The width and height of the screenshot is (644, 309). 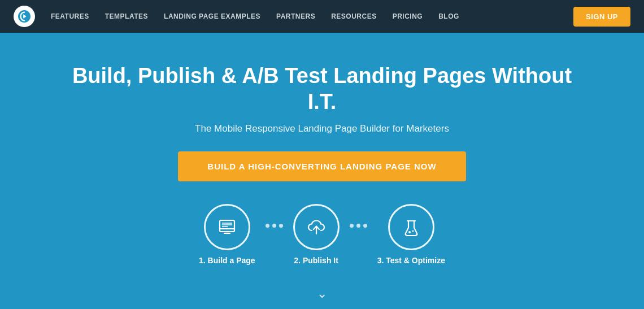 I want to click on nav-blog: BLOG, so click(x=449, y=16).